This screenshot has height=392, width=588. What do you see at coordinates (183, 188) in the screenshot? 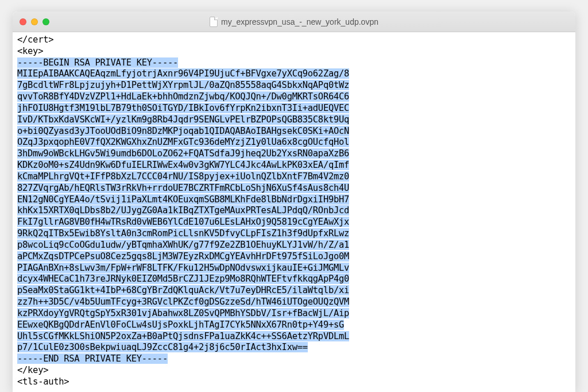
I see `selected-text: 827ZVqrgAb/hEQRlsTW3rRkVh+rrdoUE7BCZRTFm…` at bounding box center [183, 188].